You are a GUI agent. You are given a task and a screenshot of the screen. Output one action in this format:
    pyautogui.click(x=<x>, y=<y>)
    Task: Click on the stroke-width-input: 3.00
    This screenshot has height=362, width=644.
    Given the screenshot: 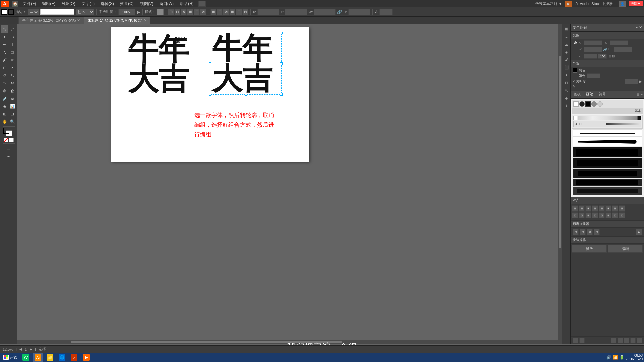 What is the action you would take?
    pyautogui.click(x=593, y=76)
    